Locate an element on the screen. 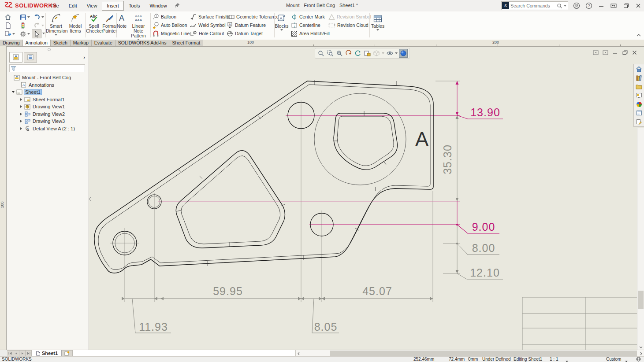 This screenshot has height=362, width=644. cog-slot-cutout is located at coordinates (365, 141).